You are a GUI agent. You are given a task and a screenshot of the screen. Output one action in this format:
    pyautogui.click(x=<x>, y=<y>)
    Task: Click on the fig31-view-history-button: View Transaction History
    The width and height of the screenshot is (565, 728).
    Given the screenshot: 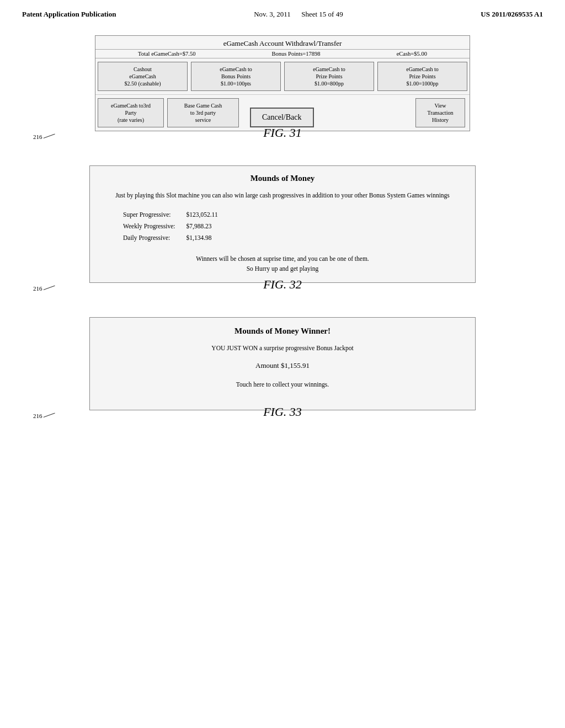 What is the action you would take?
    pyautogui.click(x=440, y=113)
    